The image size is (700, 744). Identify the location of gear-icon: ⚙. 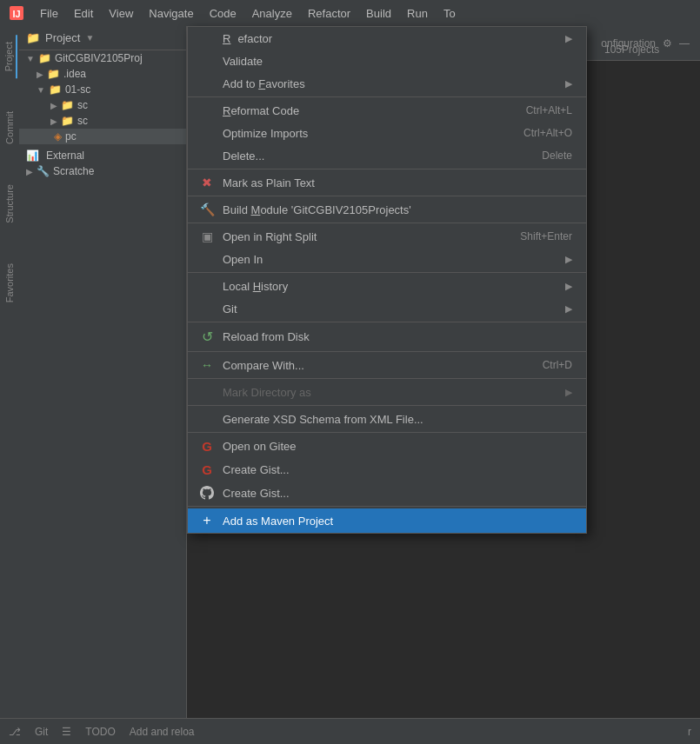
(668, 43).